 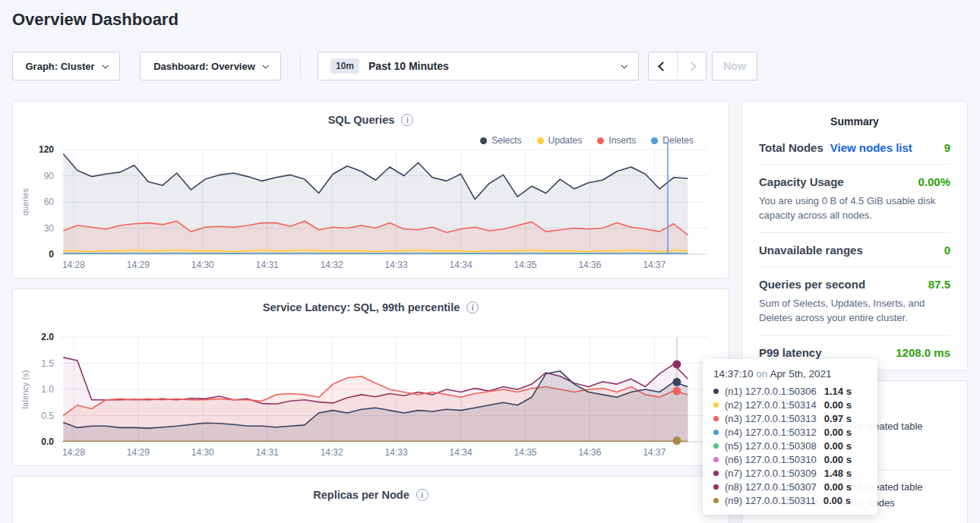 What do you see at coordinates (792, 147) in the screenshot?
I see `total-nodes-label: Total Nodes` at bounding box center [792, 147].